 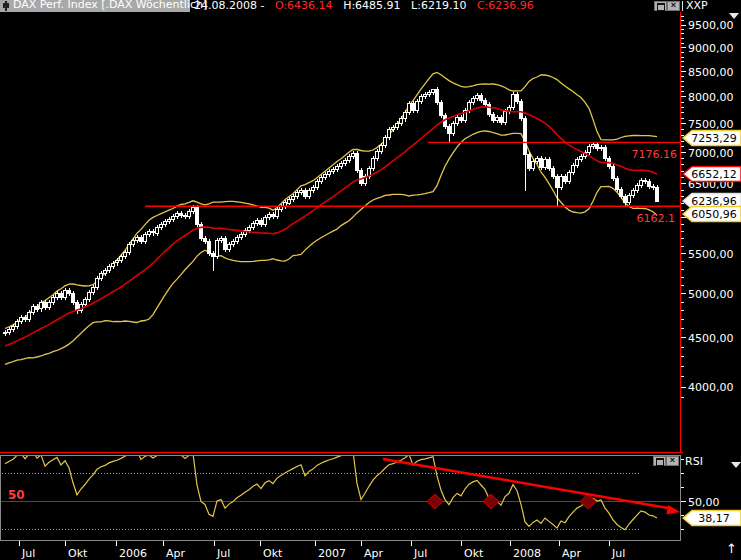 I want to click on x-axis-label: Okt, so click(x=273, y=554).